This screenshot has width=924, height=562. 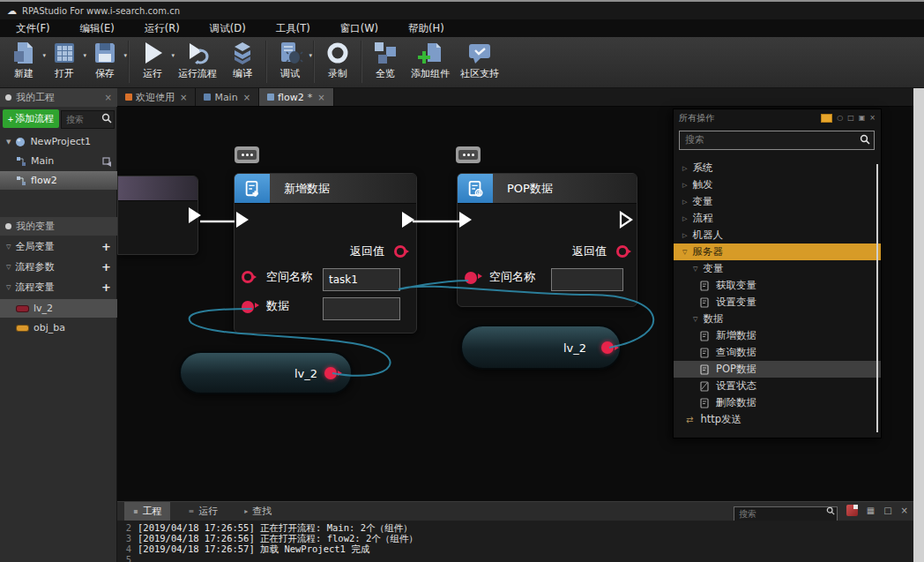 I want to click on operations-search-input, so click(x=777, y=140).